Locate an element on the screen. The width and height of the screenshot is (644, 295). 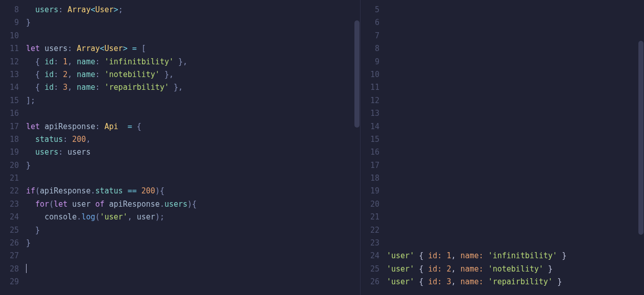
code-line: 25'user' { id: 2, name: 'notebility' } is located at coordinates (503, 269).